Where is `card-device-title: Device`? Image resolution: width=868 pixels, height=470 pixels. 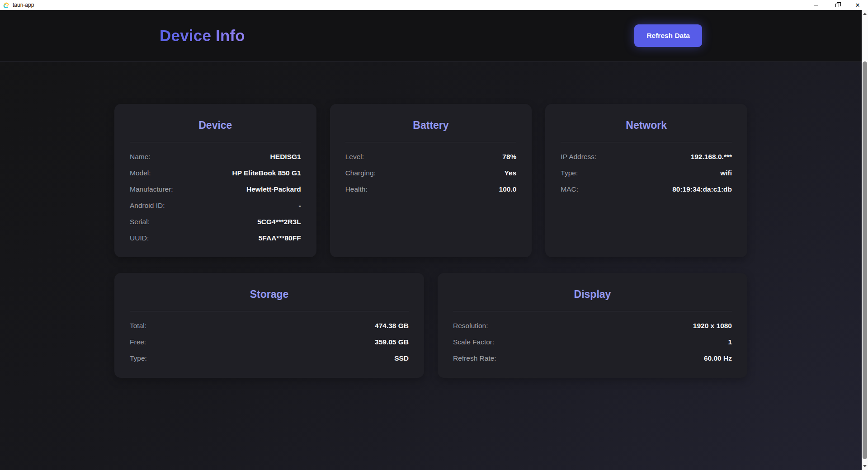
card-device-title: Device is located at coordinates (215, 126).